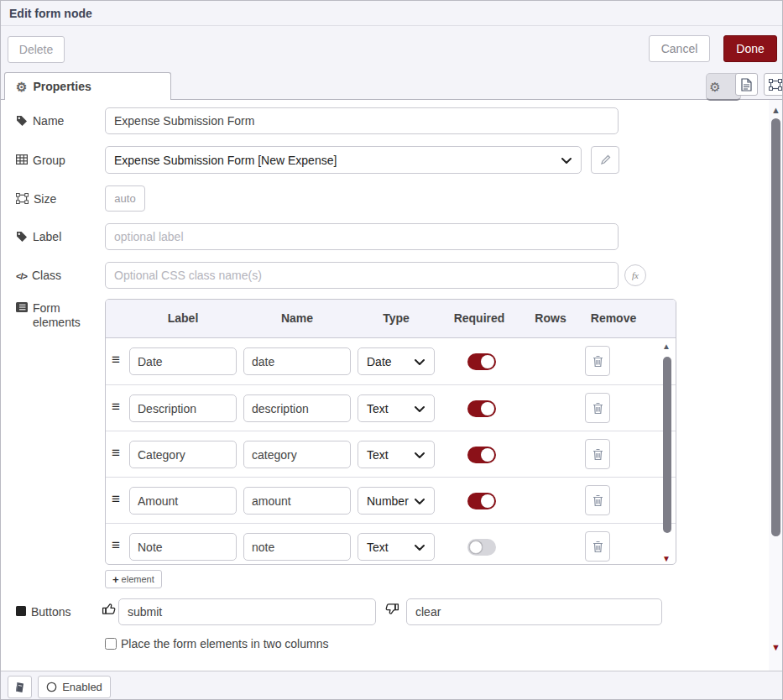  What do you see at coordinates (62, 86) in the screenshot?
I see `tab-properties-label: Properties` at bounding box center [62, 86].